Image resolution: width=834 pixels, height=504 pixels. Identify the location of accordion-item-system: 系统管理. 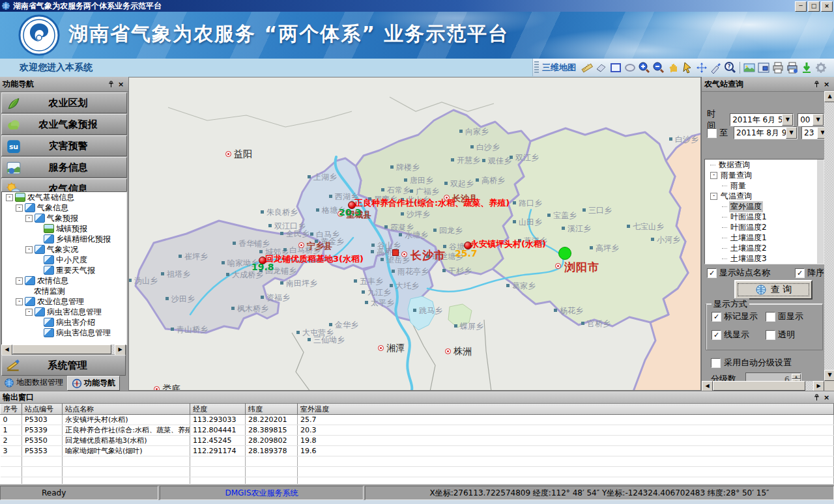
(64, 365).